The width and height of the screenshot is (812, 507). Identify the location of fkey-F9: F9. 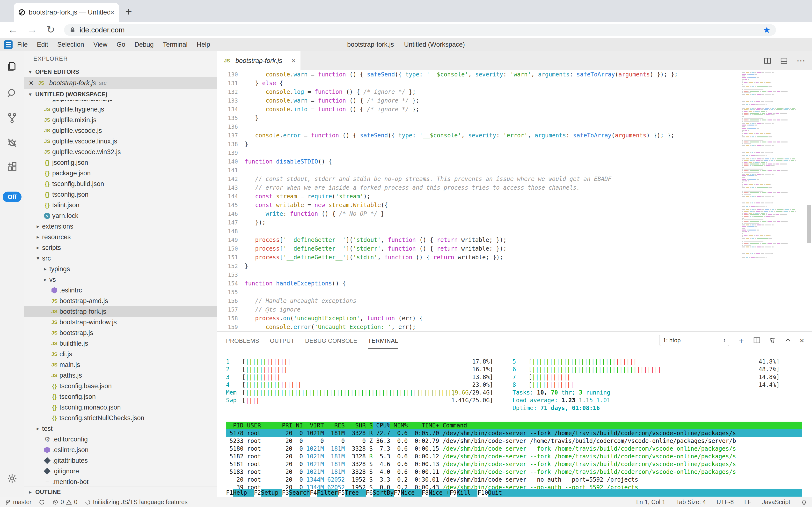
(453, 493).